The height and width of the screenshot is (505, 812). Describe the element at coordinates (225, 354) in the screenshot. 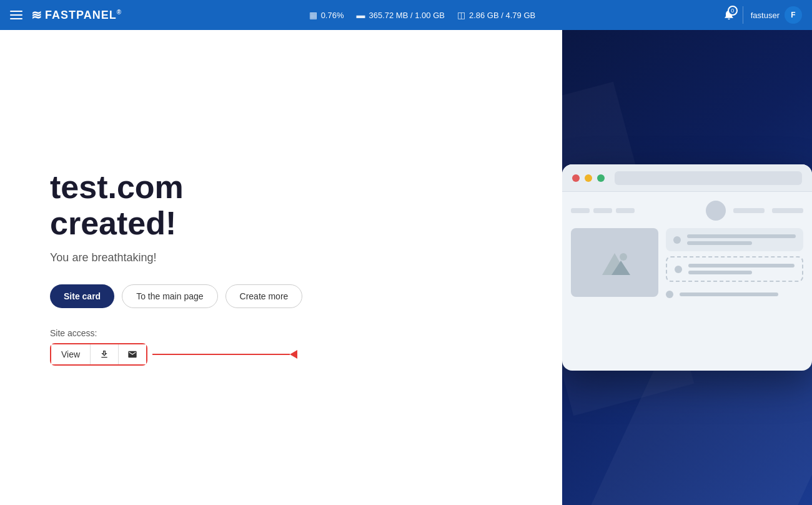

I see `red-arrow-container` at that location.